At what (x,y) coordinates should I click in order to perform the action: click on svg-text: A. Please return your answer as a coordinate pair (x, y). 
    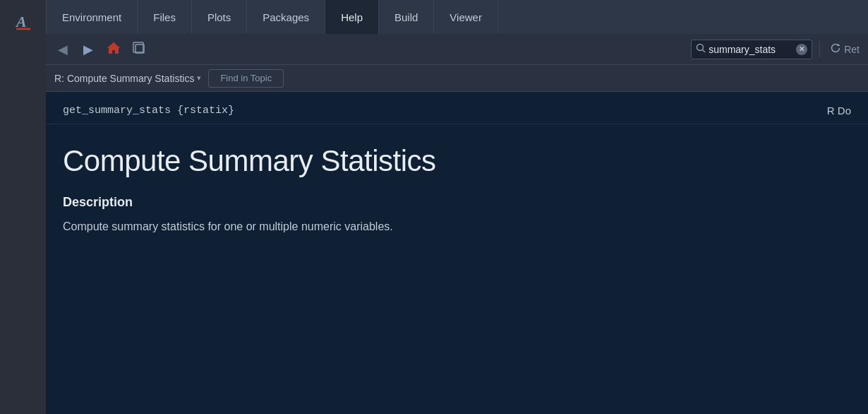
    Looking at the image, I should click on (21, 21).